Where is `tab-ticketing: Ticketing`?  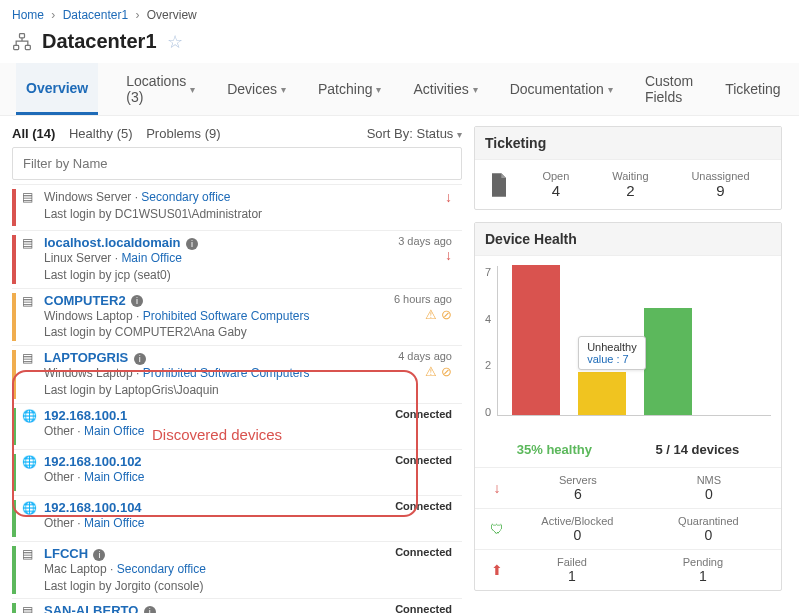
tab-ticketing: Ticketing is located at coordinates (753, 89).